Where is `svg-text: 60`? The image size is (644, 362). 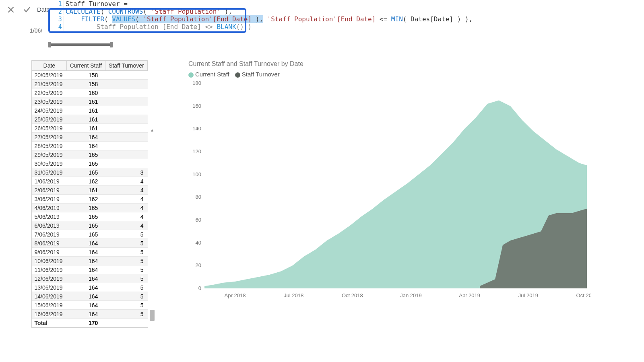 svg-text: 60 is located at coordinates (198, 220).